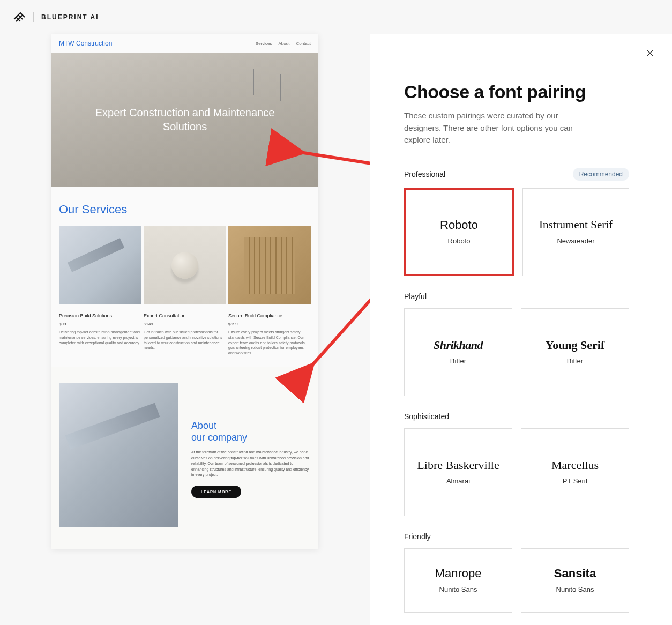 This screenshot has height=625, width=672. Describe the element at coordinates (650, 54) in the screenshot. I see `close-button` at that location.